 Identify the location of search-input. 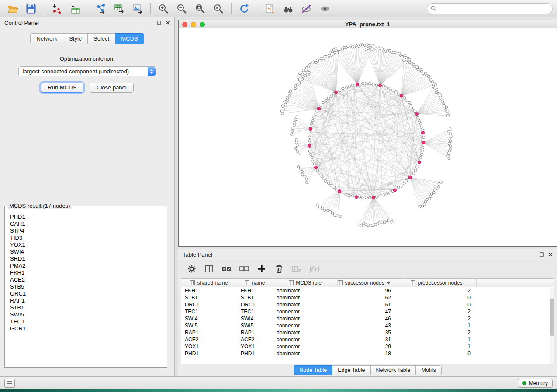
(494, 9).